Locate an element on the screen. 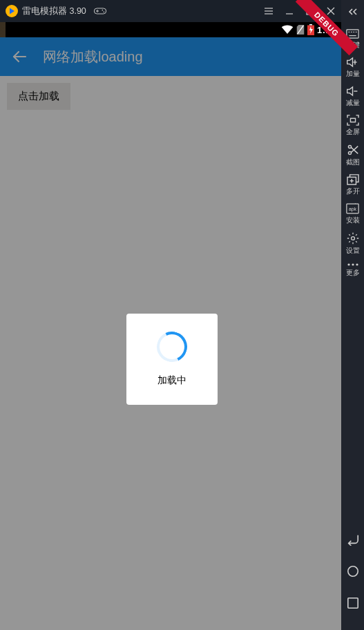 The width and height of the screenshot is (364, 630). android-statusbar: DEBUG 1:20 is located at coordinates (171, 30).